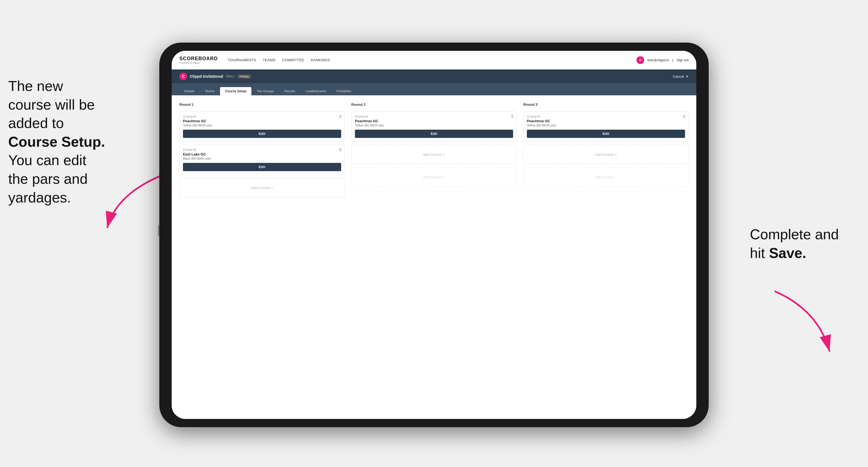 The height and width of the screenshot is (467, 868). What do you see at coordinates (434, 117) in the screenshot?
I see `round-2-course-a-tag: (Course A)` at bounding box center [434, 117].